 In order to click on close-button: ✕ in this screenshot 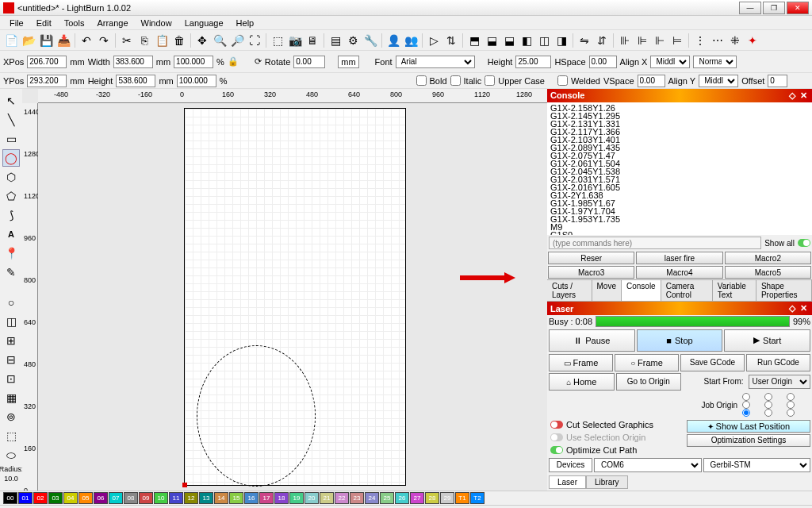, I will do `click(798, 8)`.